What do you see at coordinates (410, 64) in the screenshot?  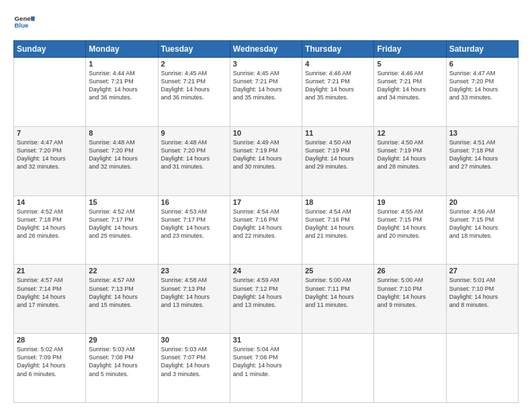 I see `day-number: 5` at bounding box center [410, 64].